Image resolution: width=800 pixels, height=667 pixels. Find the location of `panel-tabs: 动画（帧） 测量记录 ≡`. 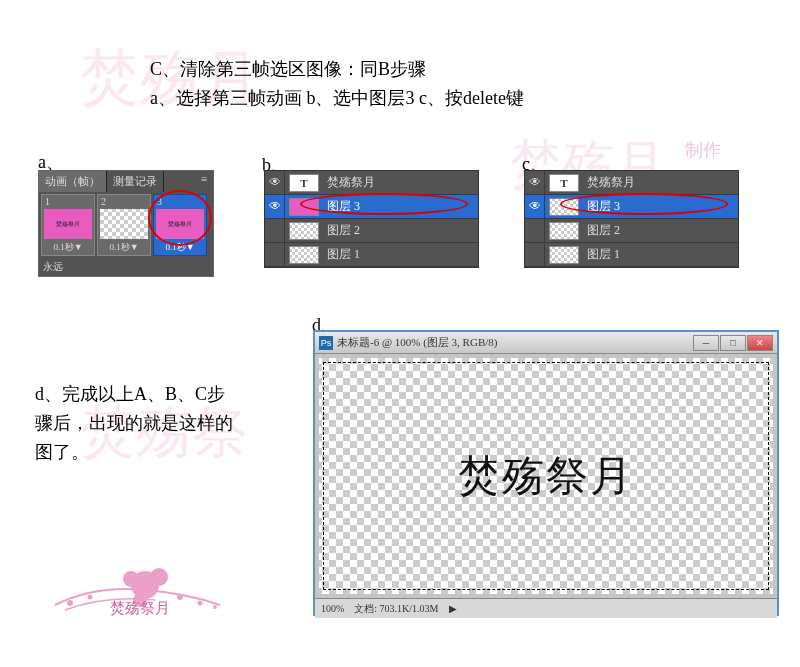

panel-tabs: 动画（帧） 测量记录 ≡ is located at coordinates (126, 182).